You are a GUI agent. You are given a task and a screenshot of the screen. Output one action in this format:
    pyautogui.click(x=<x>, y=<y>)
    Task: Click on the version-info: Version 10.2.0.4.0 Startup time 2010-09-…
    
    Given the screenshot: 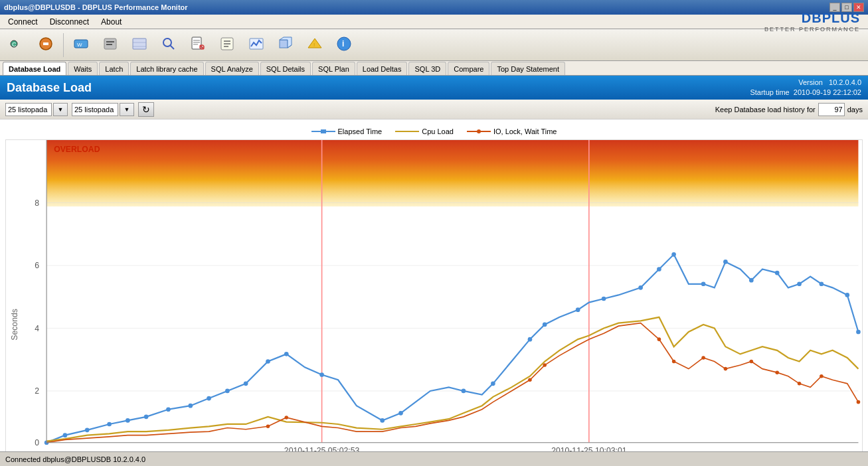 What is the action you would take?
    pyautogui.click(x=806, y=88)
    